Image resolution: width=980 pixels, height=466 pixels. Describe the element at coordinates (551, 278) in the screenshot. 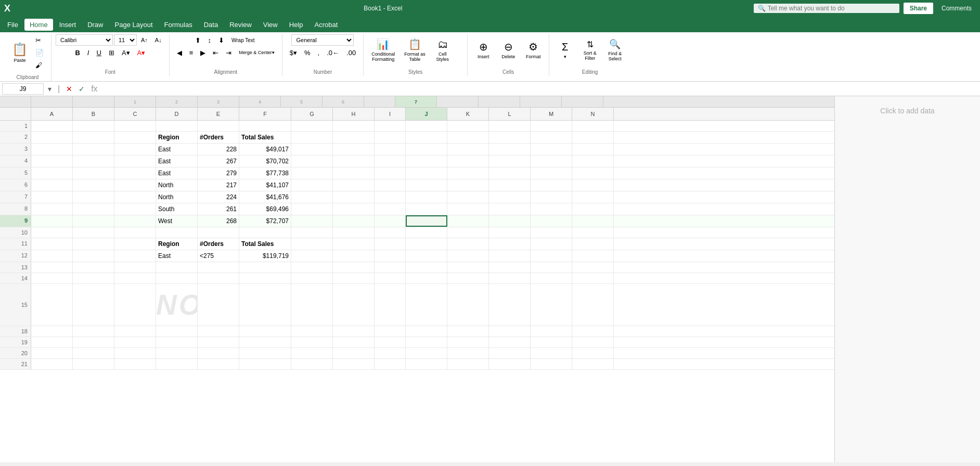

I see `cell-14M` at that location.